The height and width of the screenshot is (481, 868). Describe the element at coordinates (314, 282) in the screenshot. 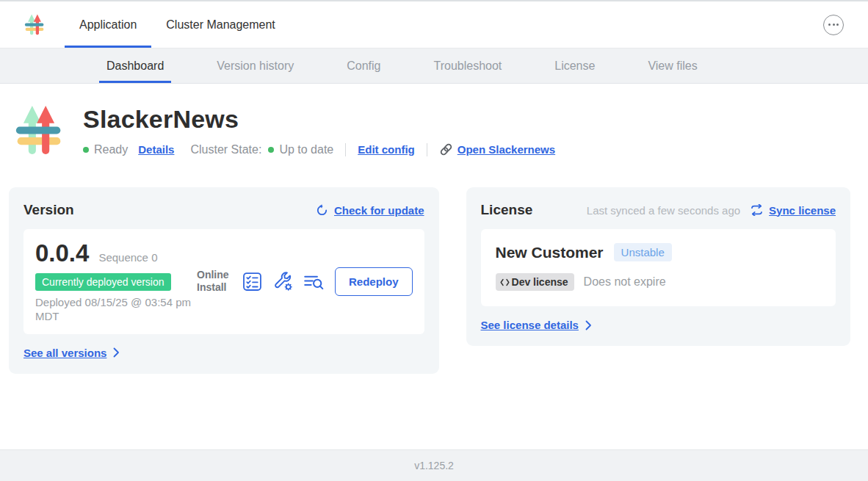

I see `logs-search-icon` at that location.